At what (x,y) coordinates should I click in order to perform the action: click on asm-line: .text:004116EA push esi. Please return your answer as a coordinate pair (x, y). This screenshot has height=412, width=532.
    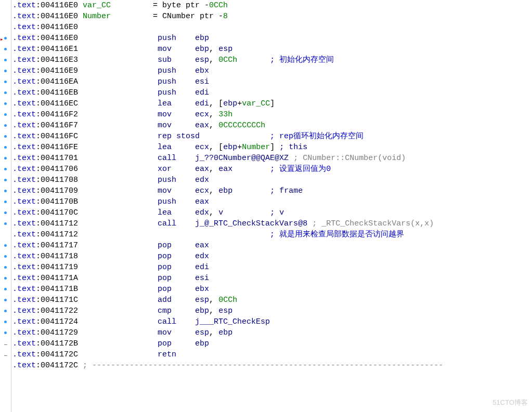
    Looking at the image, I should click on (228, 82).